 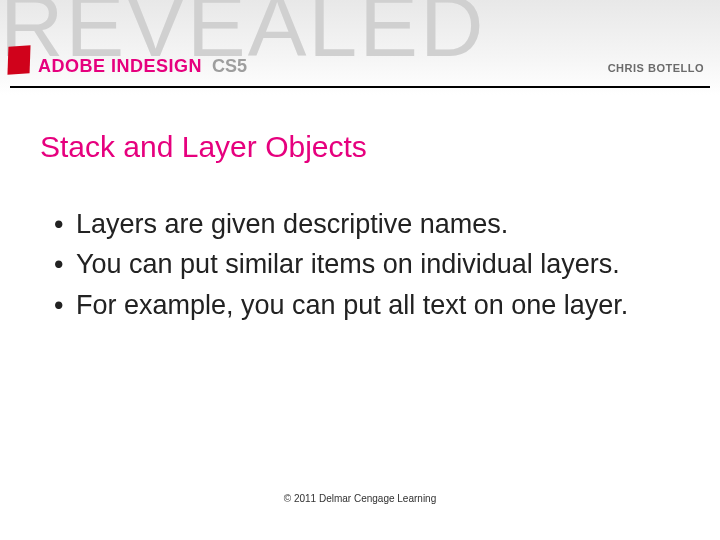 I want to click on author-name: CHRIS BOTELLO, so click(x=656, y=68).